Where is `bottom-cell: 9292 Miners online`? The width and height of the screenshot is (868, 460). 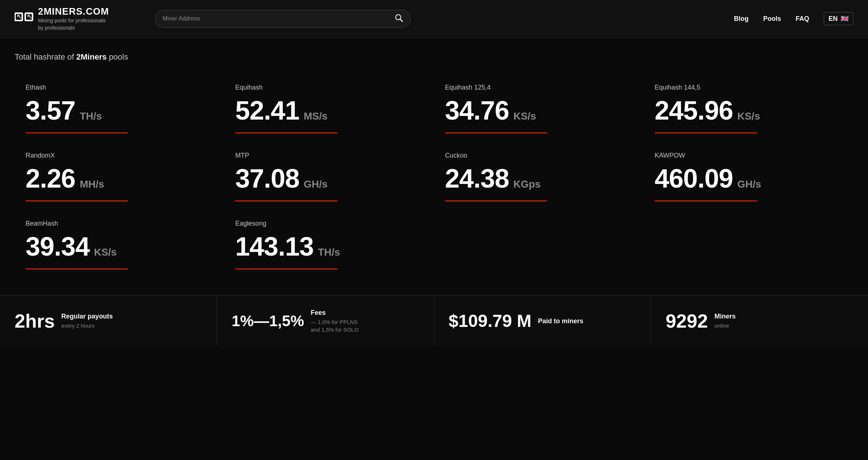 bottom-cell: 9292 Miners online is located at coordinates (760, 321).